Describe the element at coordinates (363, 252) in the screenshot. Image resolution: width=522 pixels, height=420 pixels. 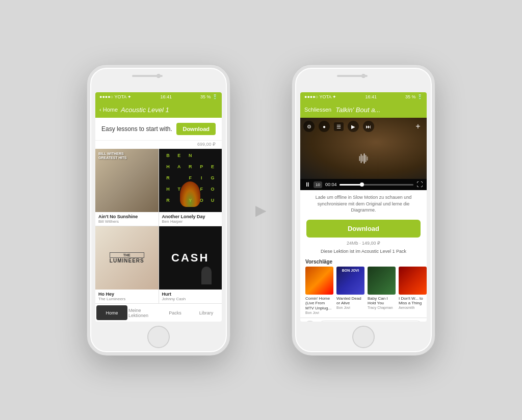
I see `pack-info: Diese Lektion ist im Acoustic Level 1 Pa…` at that location.